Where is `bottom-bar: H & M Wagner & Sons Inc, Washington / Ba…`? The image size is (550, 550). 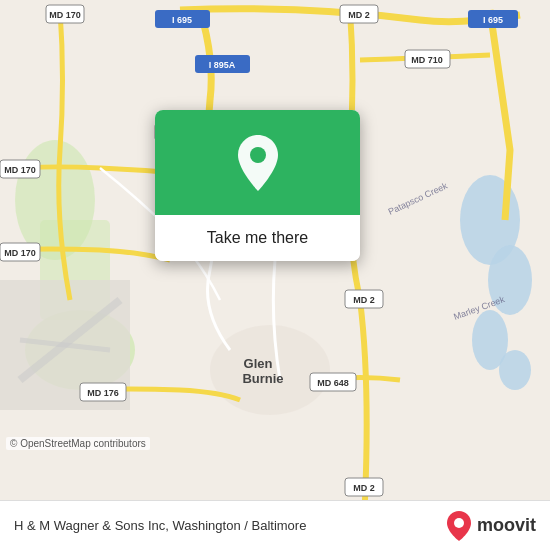 bottom-bar: H & M Wagner & Sons Inc, Washington / Ba… is located at coordinates (275, 525).